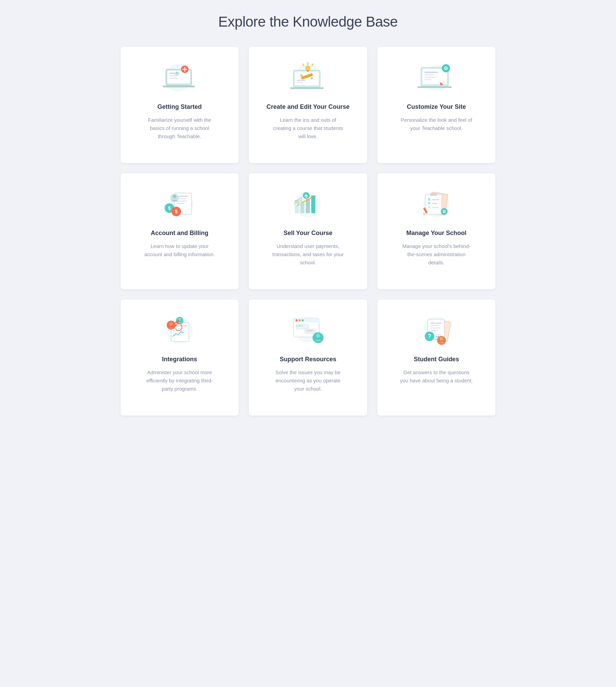 The width and height of the screenshot is (616, 687). Describe the element at coordinates (436, 254) in the screenshot. I see `manage-school-description: Manage your school's behind-the-scenes a…` at that location.